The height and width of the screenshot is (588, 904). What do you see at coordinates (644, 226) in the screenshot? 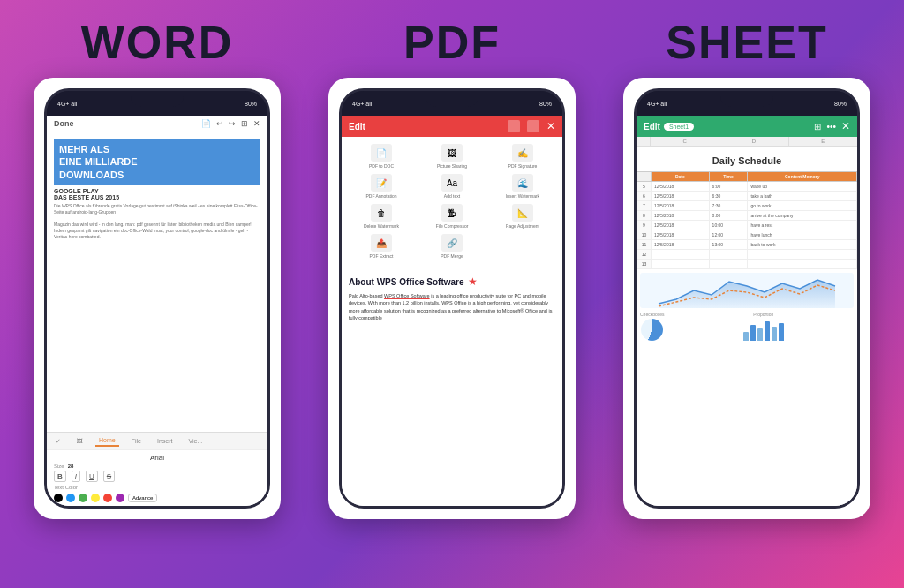
I see `row-num-9: 9` at bounding box center [644, 226].